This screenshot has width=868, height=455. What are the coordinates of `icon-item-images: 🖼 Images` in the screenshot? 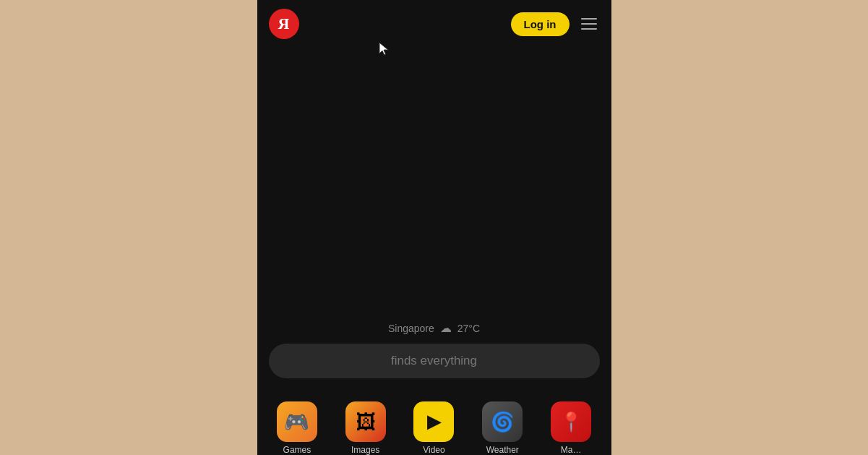 It's located at (366, 428).